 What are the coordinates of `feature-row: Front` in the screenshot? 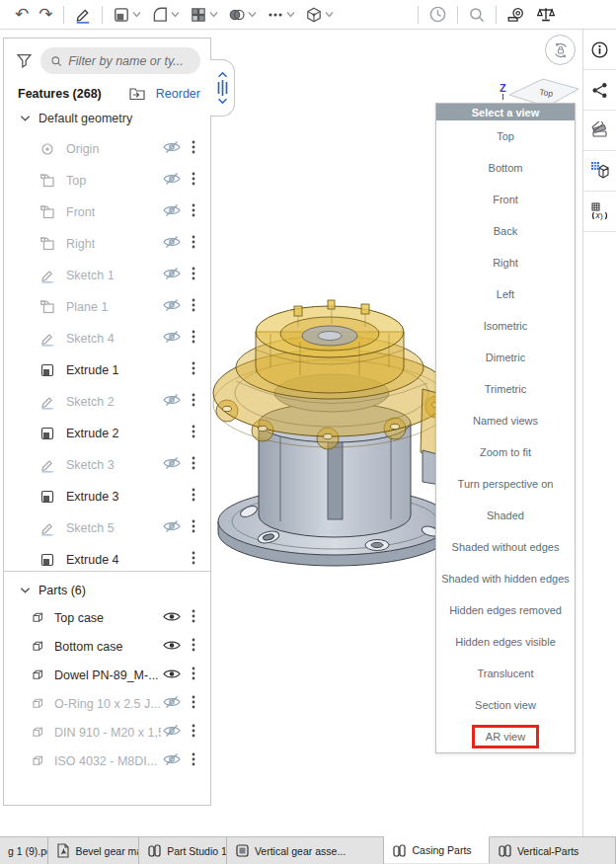 It's located at (107, 212).